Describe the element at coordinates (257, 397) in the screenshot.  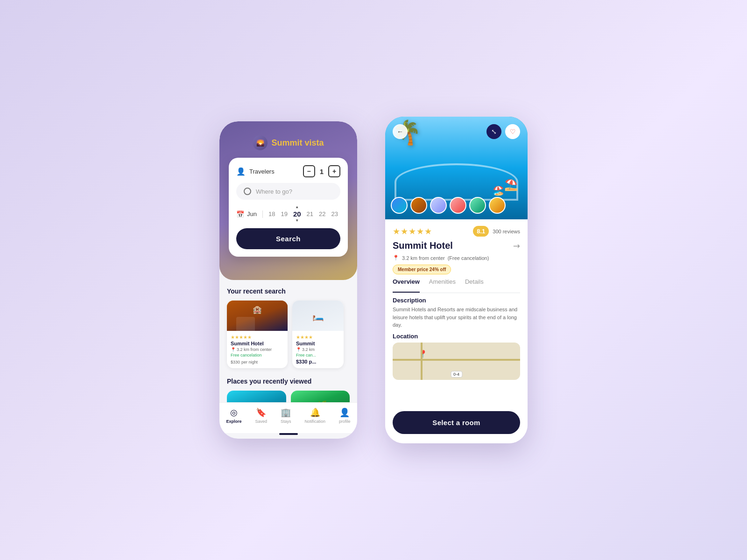
I see `place-pool: 🏊` at that location.